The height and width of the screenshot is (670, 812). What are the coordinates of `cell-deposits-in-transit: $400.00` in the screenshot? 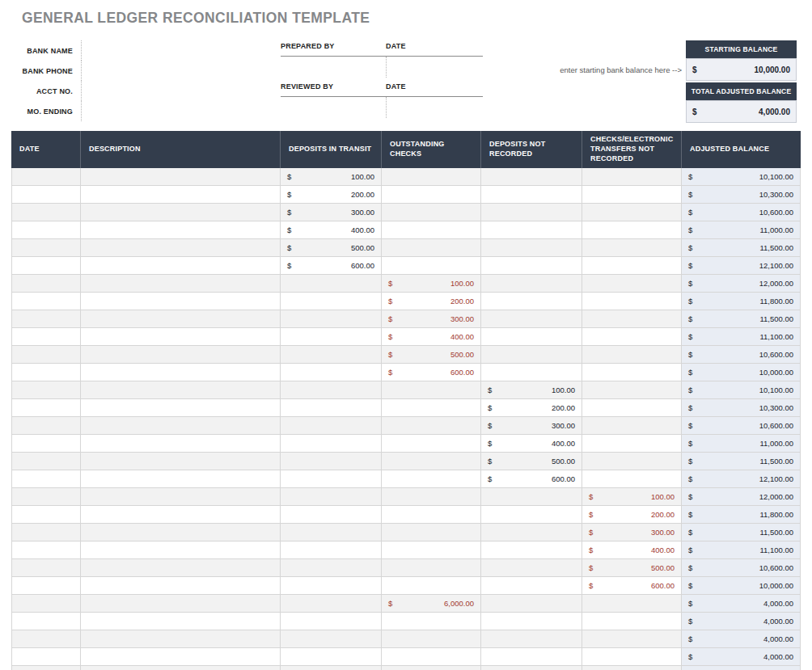 It's located at (332, 230).